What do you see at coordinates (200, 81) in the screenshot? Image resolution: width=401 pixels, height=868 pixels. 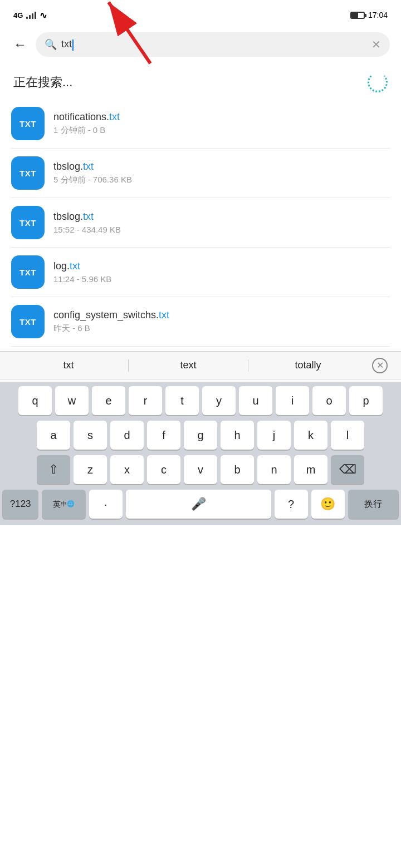 I see `searching-status: 正在搜索...` at bounding box center [200, 81].